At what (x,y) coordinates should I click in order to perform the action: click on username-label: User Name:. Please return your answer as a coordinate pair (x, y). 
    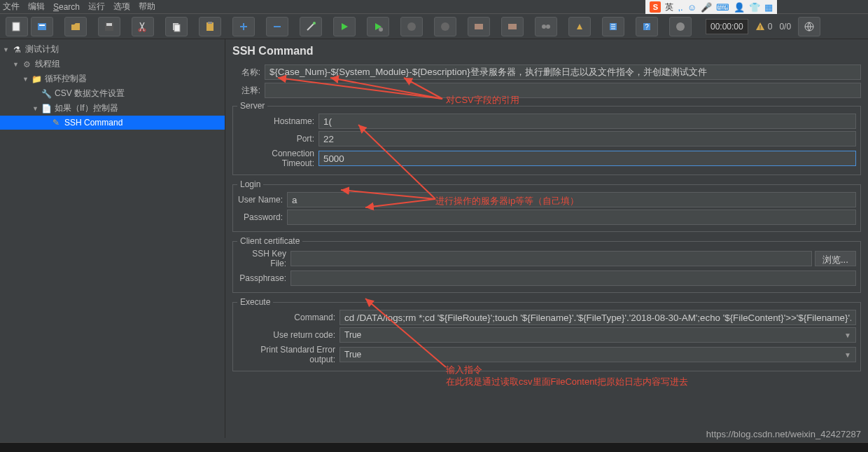
    Looking at the image, I should click on (260, 200).